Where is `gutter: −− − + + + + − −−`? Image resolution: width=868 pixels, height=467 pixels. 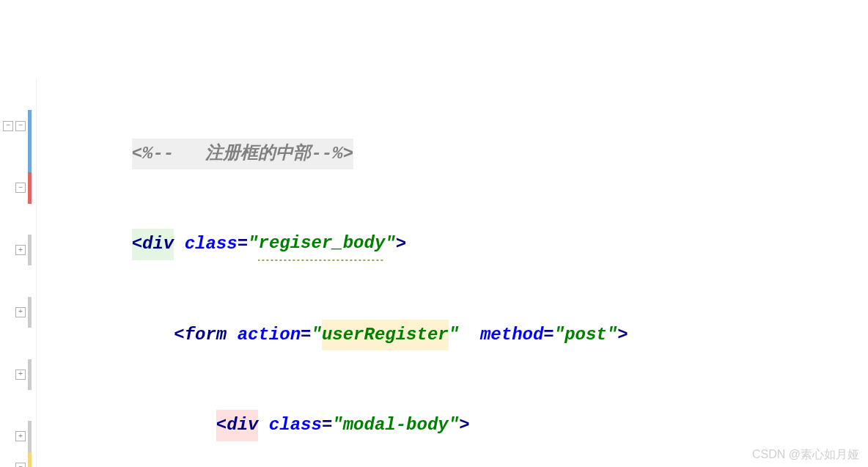 gutter: −− − + + + + − −− is located at coordinates (18, 273).